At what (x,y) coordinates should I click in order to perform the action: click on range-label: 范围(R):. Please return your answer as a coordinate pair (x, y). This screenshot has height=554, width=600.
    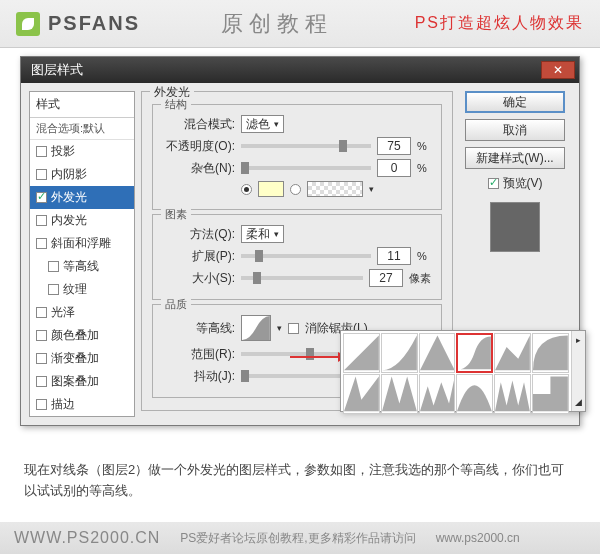
    Looking at the image, I should click on (199, 354).